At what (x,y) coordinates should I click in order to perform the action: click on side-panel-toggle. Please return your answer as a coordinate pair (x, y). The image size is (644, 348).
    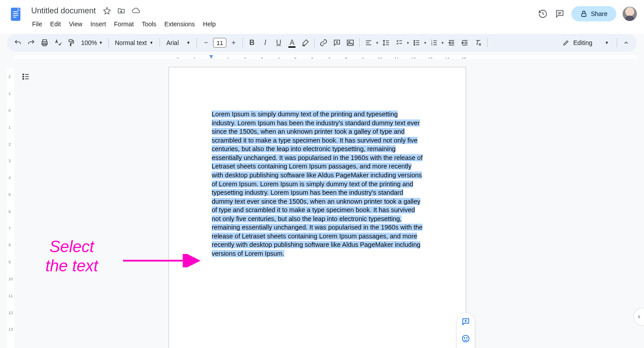
    Looking at the image, I should click on (639, 317).